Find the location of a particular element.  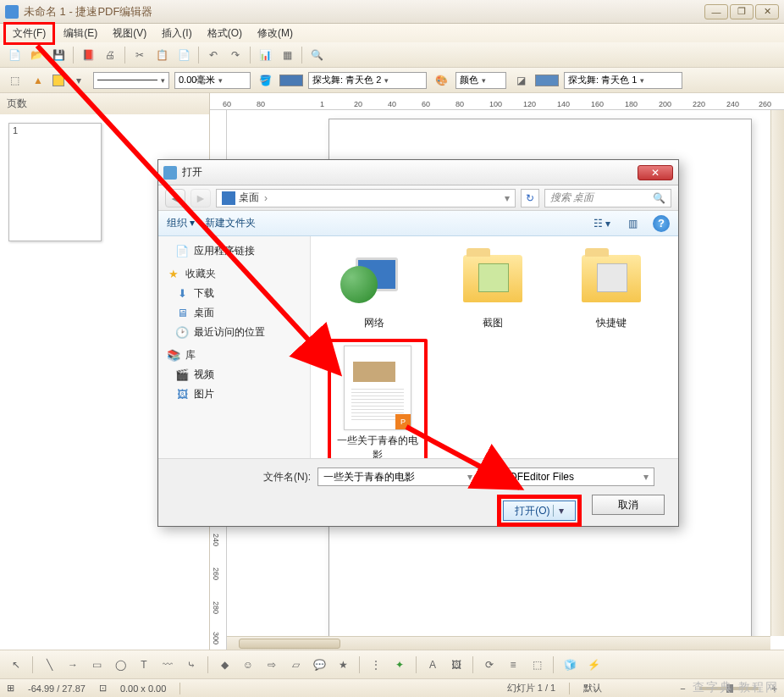

print-icon: 🖨 is located at coordinates (110, 55).